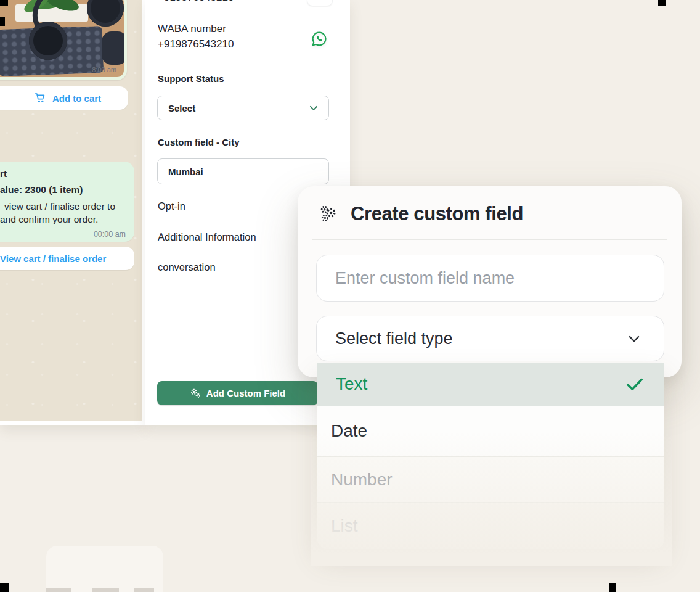 The image size is (700, 592). Describe the element at coordinates (187, 268) in the screenshot. I see `conversation-link: conversation` at that location.